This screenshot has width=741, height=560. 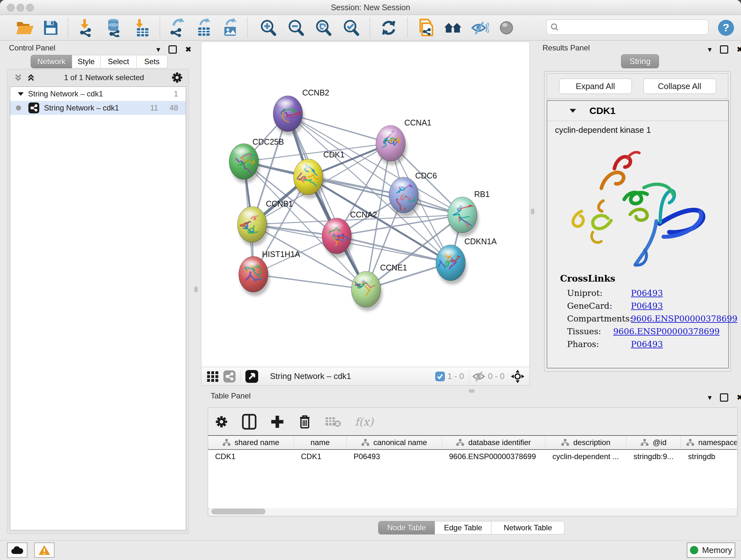 What do you see at coordinates (394, 456) in the screenshot?
I see `table-cell: P06493` at bounding box center [394, 456].